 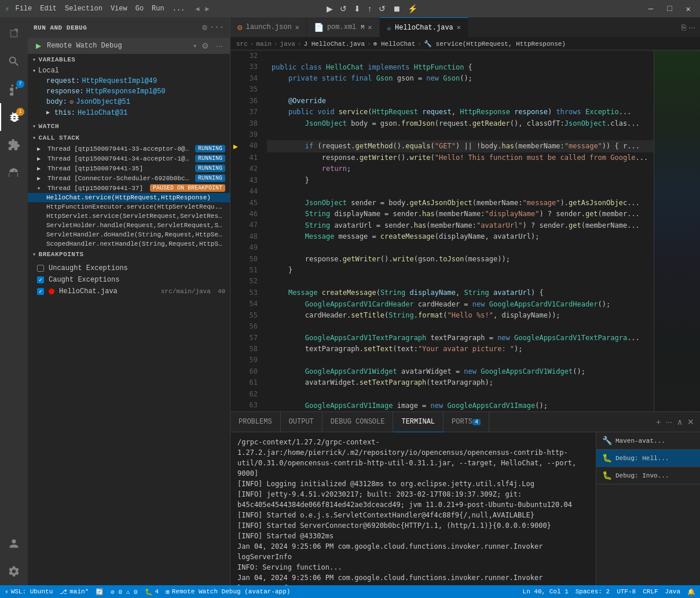 What do you see at coordinates (129, 244) in the screenshot?
I see `stack-frame-5: ScopedHandler.nextHandle(String,Request,…` at bounding box center [129, 244].